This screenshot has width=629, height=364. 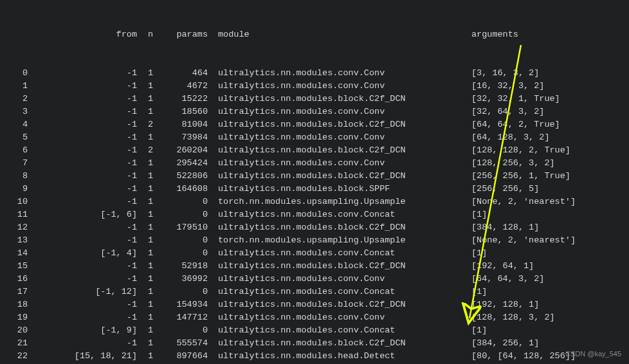 I want to click on cell-idx: 22, so click(x=17, y=356).